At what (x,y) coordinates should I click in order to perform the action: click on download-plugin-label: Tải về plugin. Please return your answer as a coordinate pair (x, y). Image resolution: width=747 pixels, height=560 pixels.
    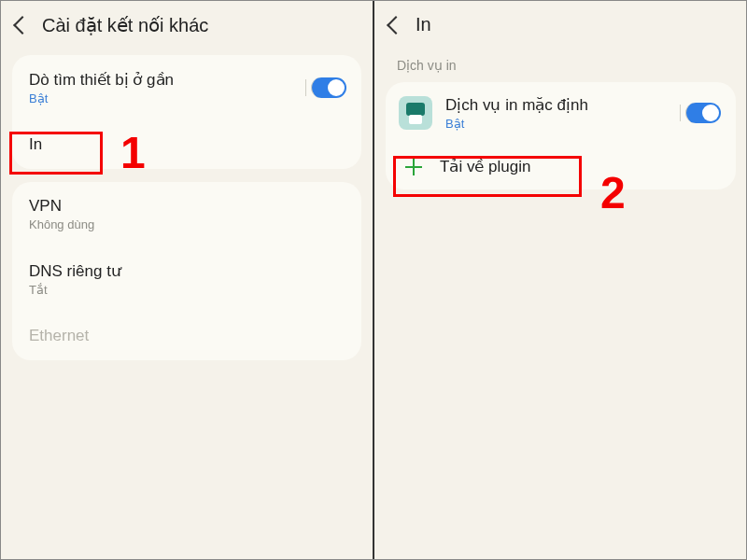
    Looking at the image, I should click on (486, 166).